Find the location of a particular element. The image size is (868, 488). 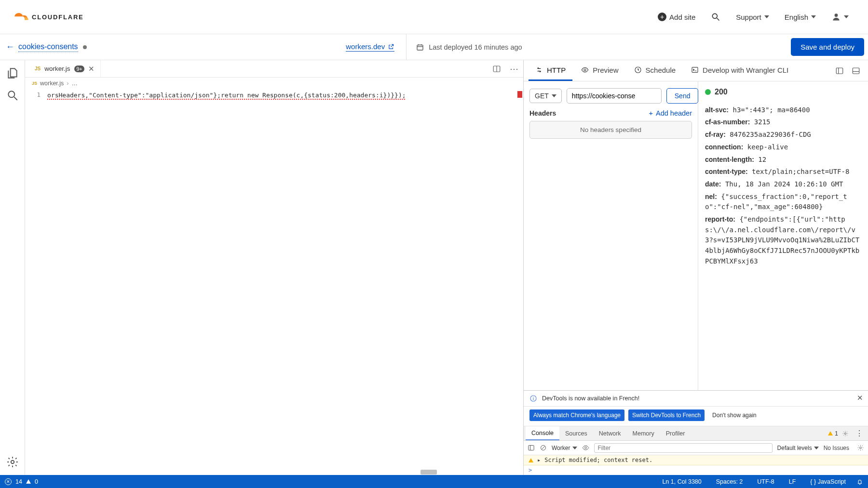

console-settings-icon is located at coordinates (860, 448).